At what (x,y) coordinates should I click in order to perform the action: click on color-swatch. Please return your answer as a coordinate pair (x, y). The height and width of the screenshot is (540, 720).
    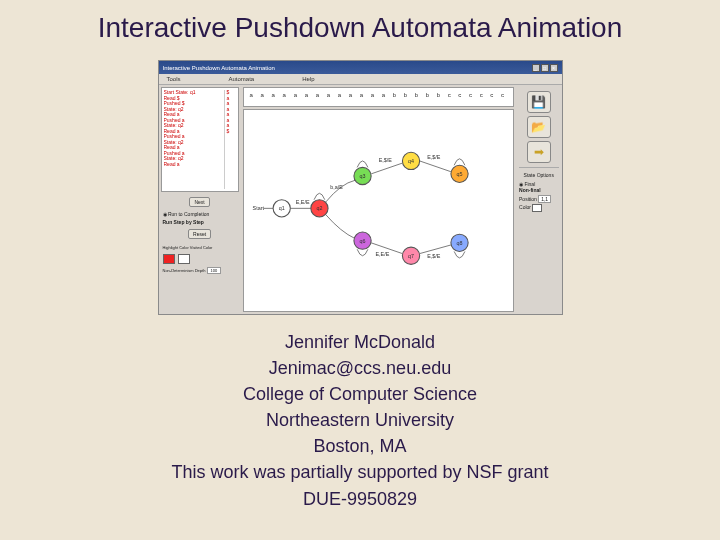
    Looking at the image, I should click on (537, 208).